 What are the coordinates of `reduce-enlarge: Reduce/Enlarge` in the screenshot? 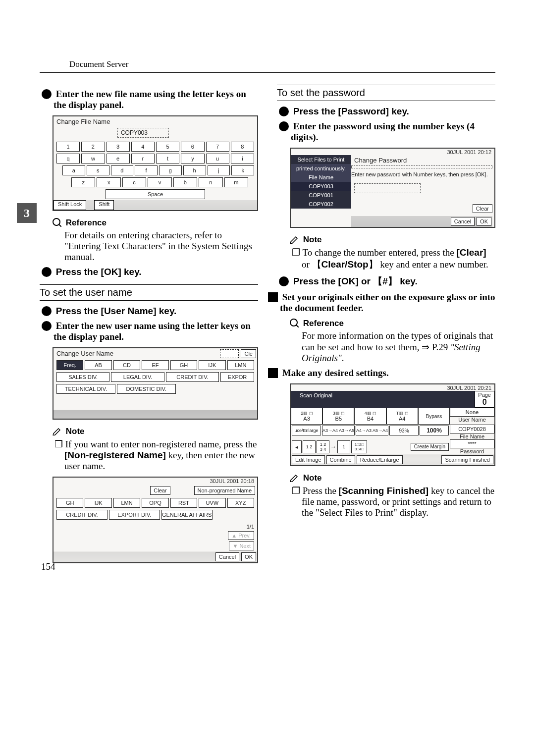 It's located at (379, 460).